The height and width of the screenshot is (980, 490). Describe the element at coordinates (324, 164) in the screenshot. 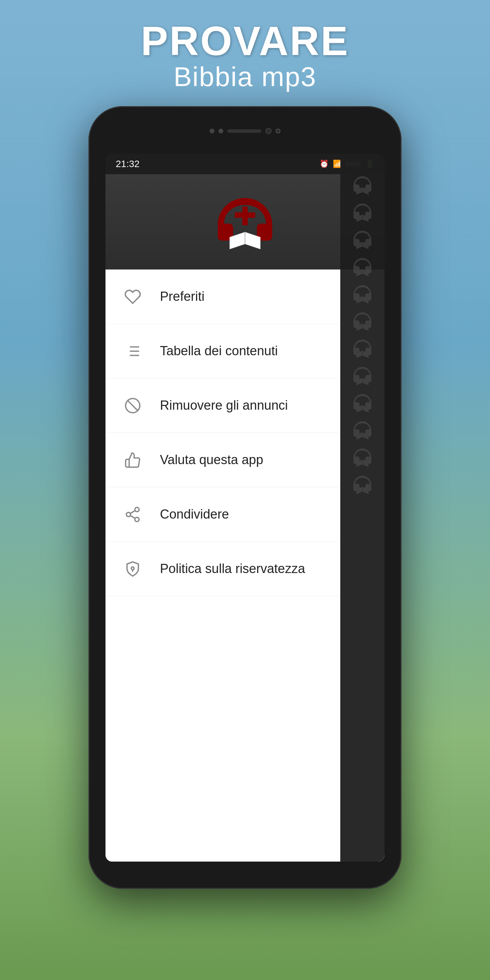

I see `alarm-icon: ⏰` at that location.